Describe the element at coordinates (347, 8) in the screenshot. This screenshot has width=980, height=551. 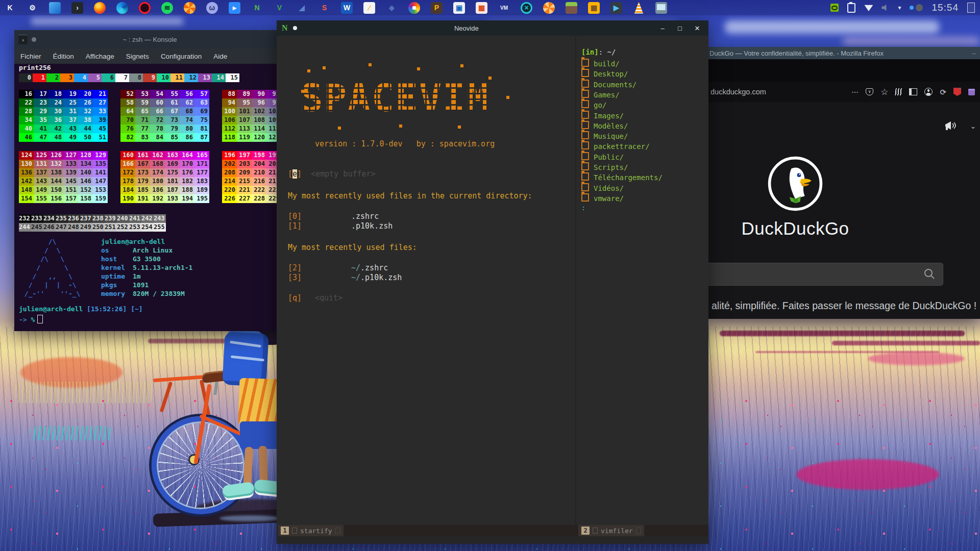
I see `word-launcher: W` at that location.